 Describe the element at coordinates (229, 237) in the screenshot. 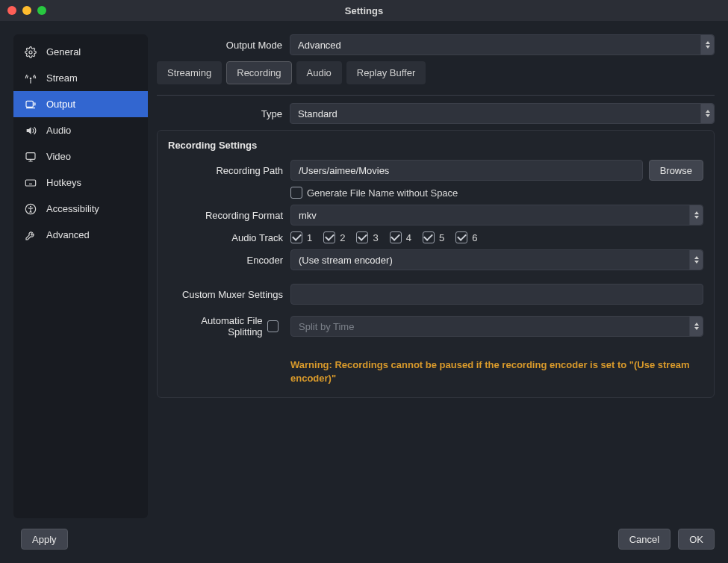

I see `audio-track-label: Audio Track` at that location.